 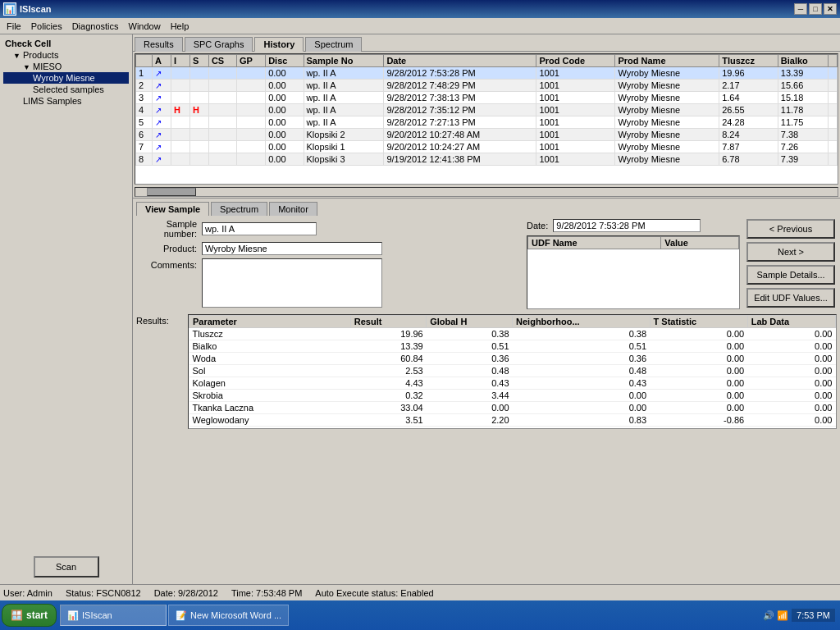 I want to click on table-row: 2 ↗ 0.00 wp. II A 9/28/2012 7:48:29 PM 1…, so click(x=487, y=85).